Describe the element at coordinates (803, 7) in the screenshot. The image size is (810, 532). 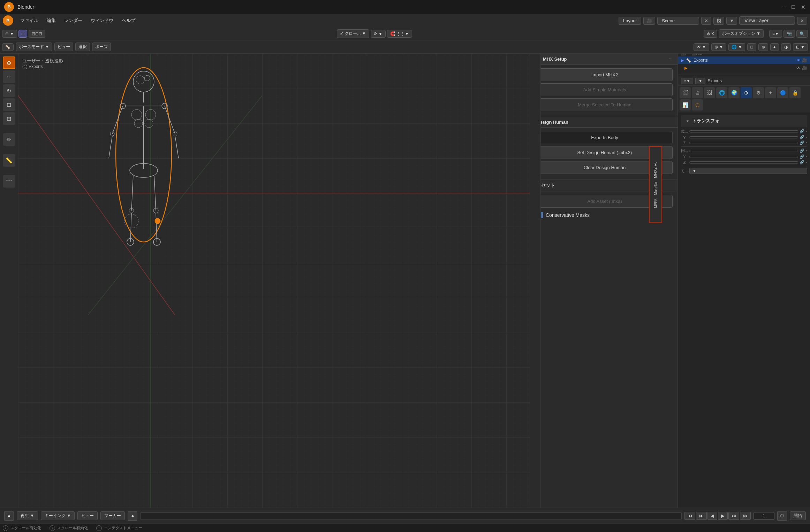
I see `close-button: ✕` at that location.